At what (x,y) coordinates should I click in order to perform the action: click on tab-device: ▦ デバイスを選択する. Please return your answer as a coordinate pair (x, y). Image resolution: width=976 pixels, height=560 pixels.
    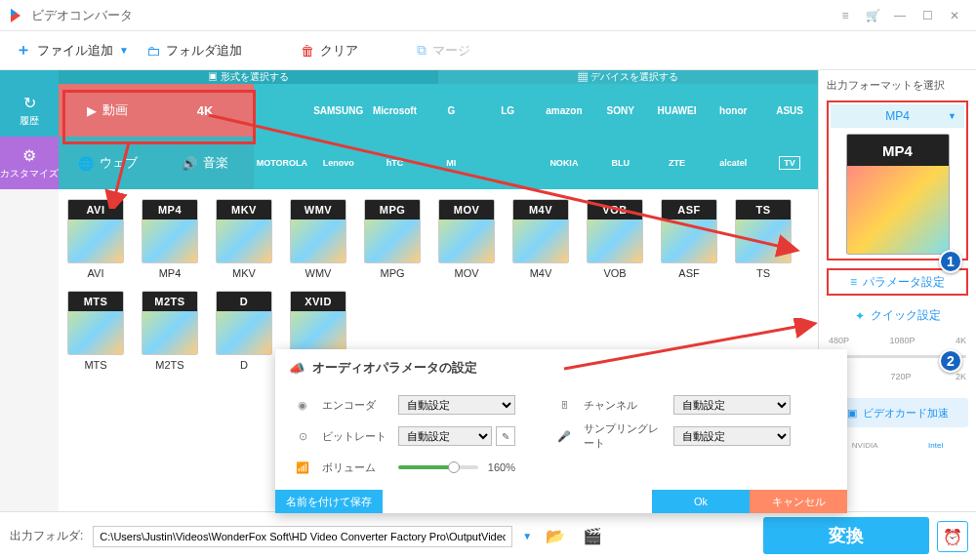
    Looking at the image, I should click on (629, 77).